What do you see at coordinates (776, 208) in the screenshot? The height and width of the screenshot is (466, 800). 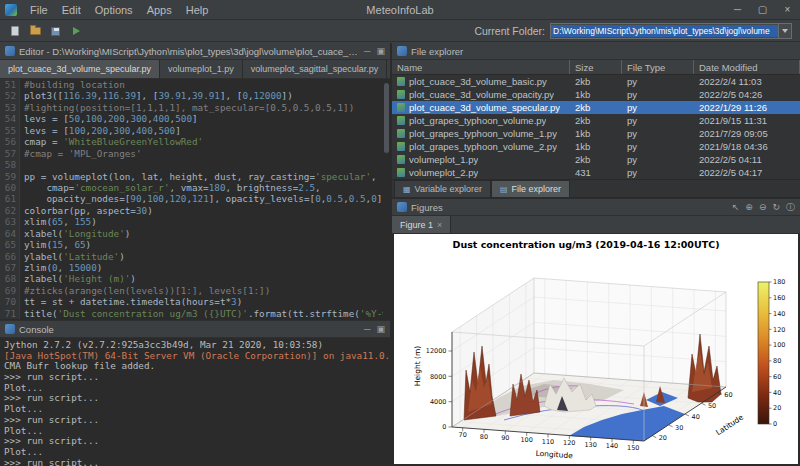 I see `rotate-icon: ↻` at bounding box center [776, 208].